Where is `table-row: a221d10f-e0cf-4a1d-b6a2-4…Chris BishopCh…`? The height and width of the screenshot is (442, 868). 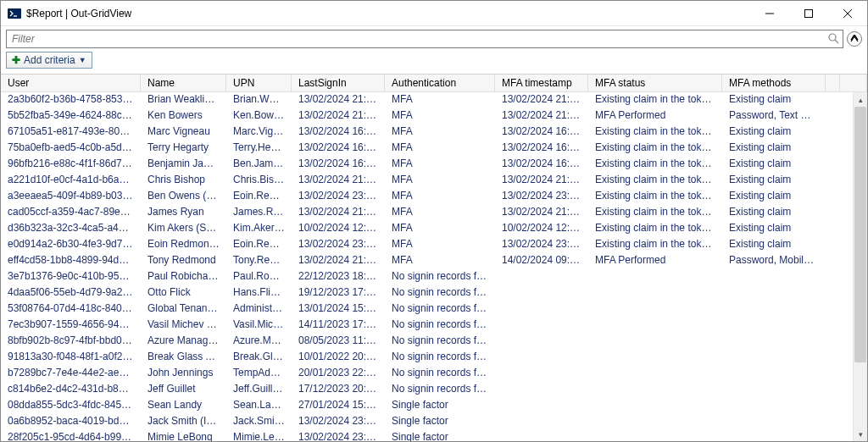
table-row: a221d10f-e0cf-4a1d-b6a2-4…Chris BishopCh… is located at coordinates (427, 181).